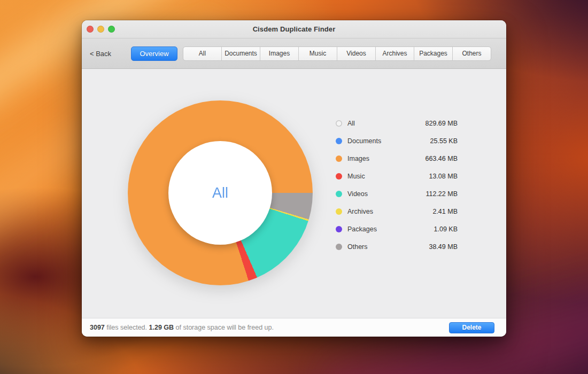 This screenshot has height=374, width=588. What do you see at coordinates (360, 212) in the screenshot?
I see `legend-label: Archives` at bounding box center [360, 212].